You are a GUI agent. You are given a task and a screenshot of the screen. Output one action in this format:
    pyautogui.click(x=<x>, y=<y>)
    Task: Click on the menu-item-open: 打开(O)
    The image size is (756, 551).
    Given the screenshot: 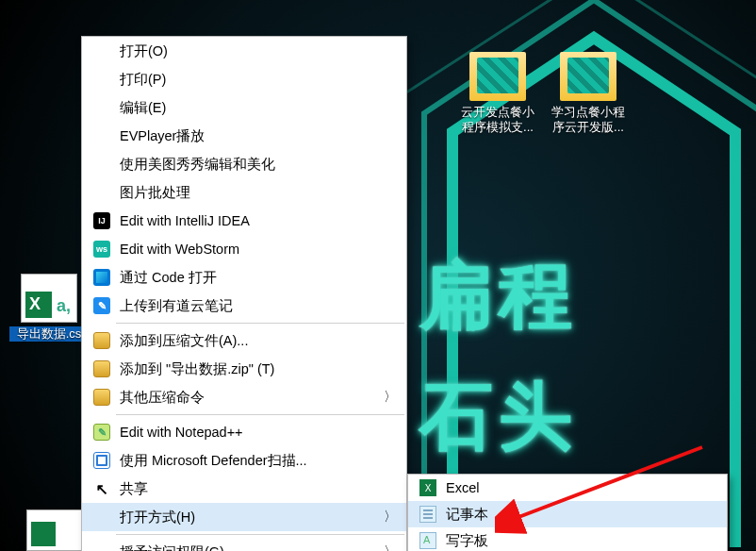 What is the action you would take?
    pyautogui.click(x=244, y=51)
    